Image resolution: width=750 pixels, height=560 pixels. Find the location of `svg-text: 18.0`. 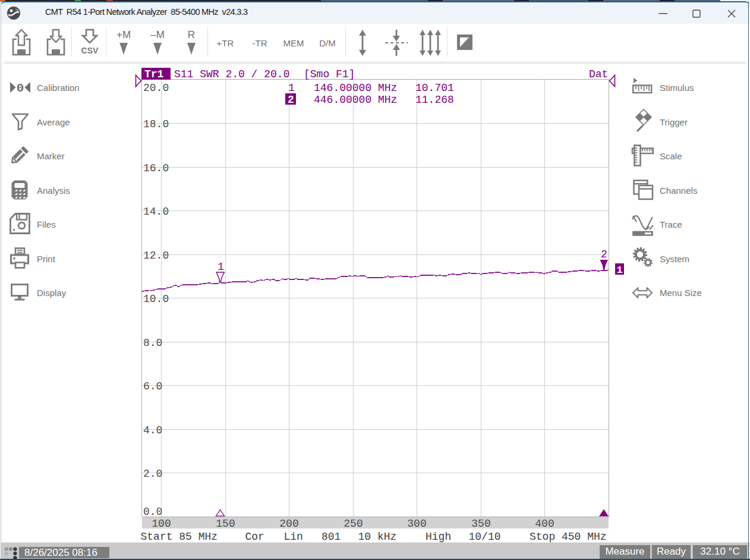

svg-text: 18.0 is located at coordinates (156, 124).